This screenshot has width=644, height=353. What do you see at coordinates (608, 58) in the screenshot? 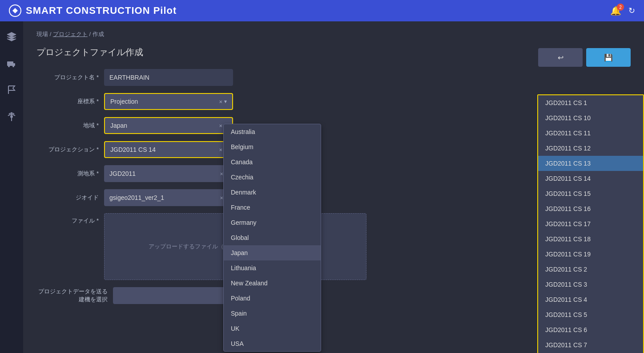
I see `save-icon: 💾` at bounding box center [608, 58].